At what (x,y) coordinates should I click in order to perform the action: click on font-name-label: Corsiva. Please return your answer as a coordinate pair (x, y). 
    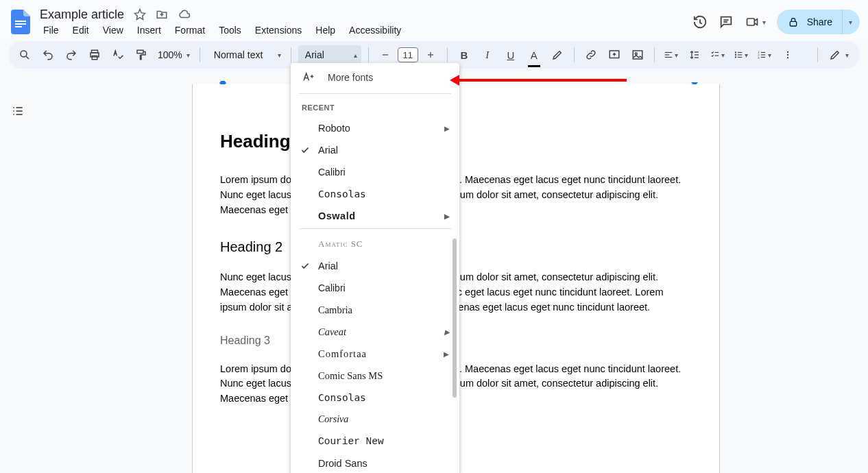
    Looking at the image, I should click on (333, 420).